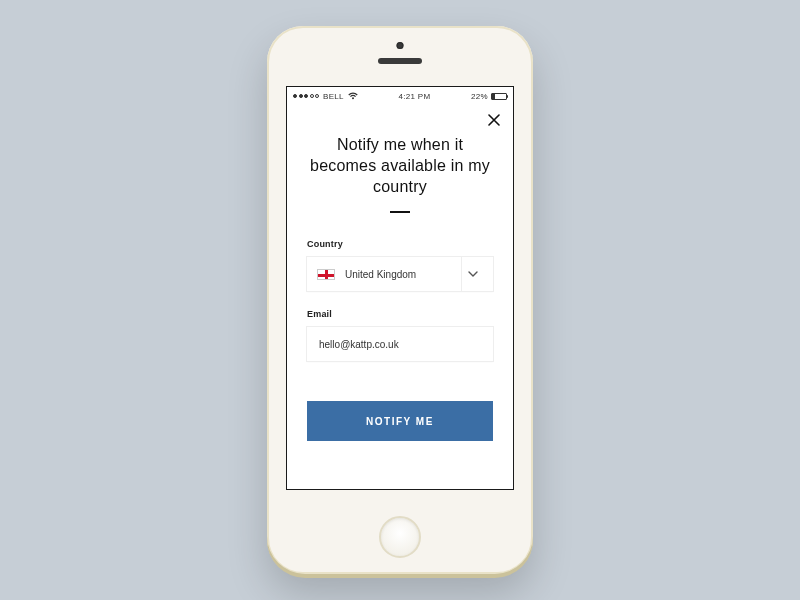 This screenshot has width=800, height=600. Describe the element at coordinates (480, 96) in the screenshot. I see `battery-pct-label: 22%` at that location.